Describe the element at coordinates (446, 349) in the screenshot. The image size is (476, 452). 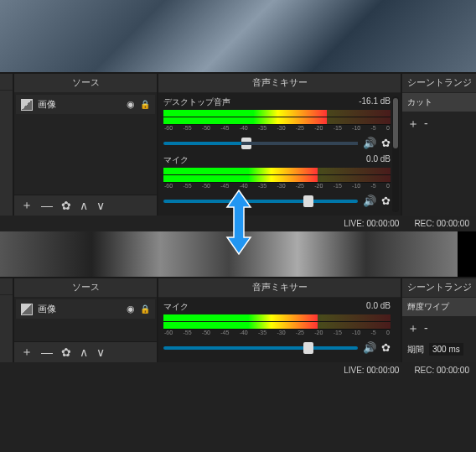
I see `duration-value: 300 ms` at that location.